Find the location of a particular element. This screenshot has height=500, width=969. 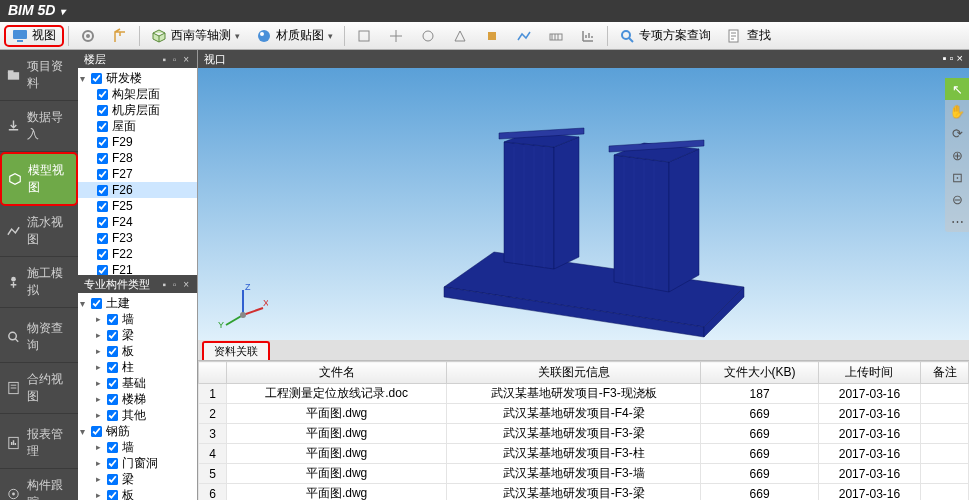

sidebar-item-7: 报表管理 is located at coordinates (39, 444).